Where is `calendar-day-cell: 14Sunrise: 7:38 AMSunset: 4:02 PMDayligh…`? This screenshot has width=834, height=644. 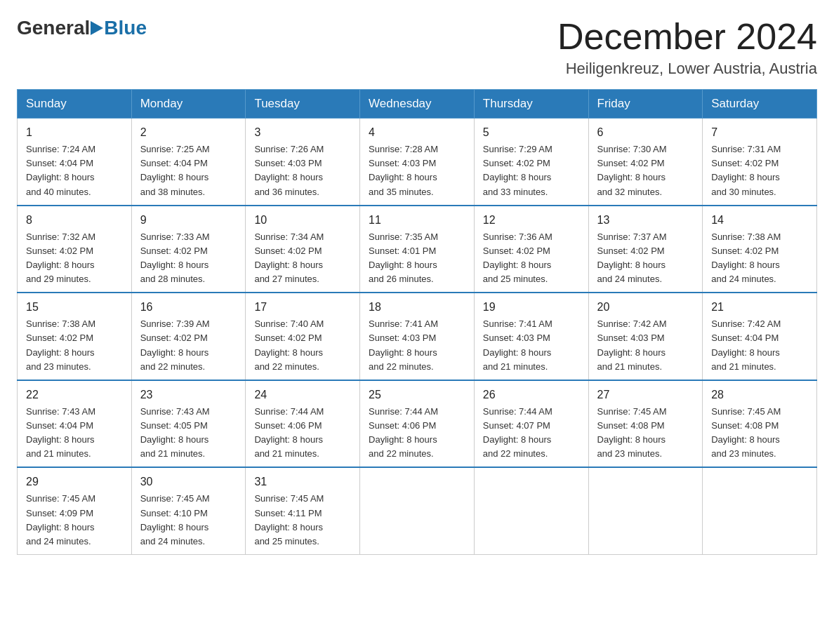
calendar-day-cell: 14Sunrise: 7:38 AMSunset: 4:02 PMDayligh… is located at coordinates (760, 250).